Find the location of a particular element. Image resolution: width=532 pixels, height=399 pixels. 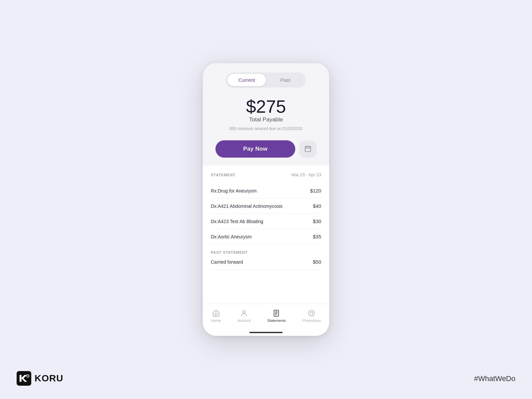

statement-title: STATEMENT is located at coordinates (223, 175).